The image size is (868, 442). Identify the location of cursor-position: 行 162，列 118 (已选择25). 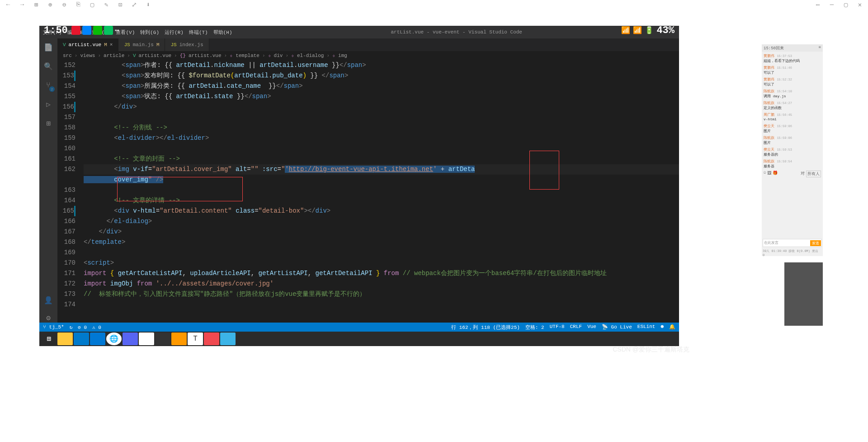
(486, 328).